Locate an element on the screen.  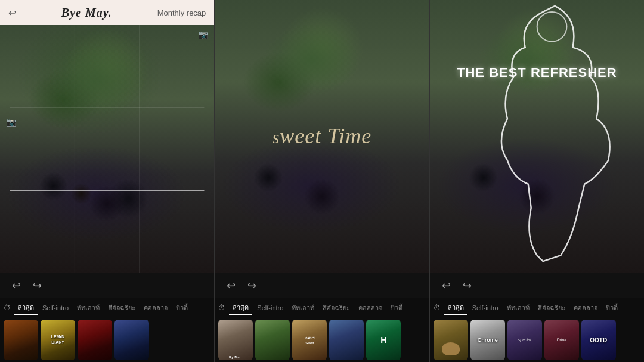
undo-button-2: ↩ is located at coordinates (231, 286).